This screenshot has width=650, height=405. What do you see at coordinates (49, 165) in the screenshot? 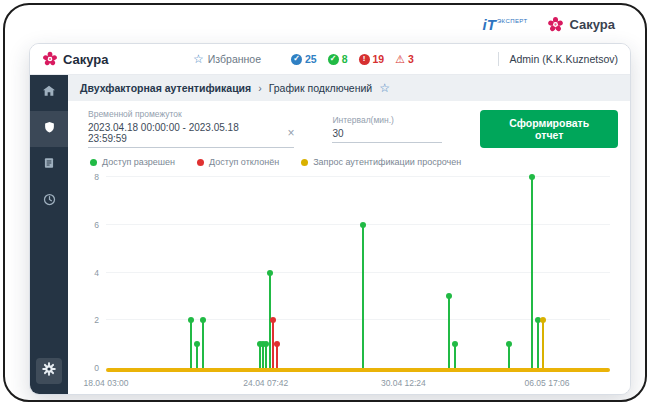
I see `sidebar-item-journal` at bounding box center [49, 165].